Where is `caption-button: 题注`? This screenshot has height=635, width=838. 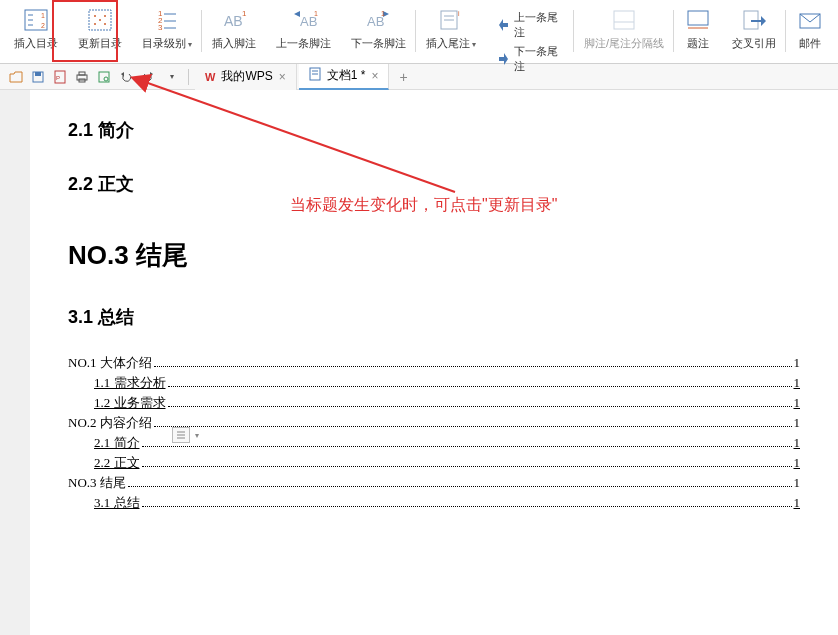
caption-button: 题注 is located at coordinates (698, 28).